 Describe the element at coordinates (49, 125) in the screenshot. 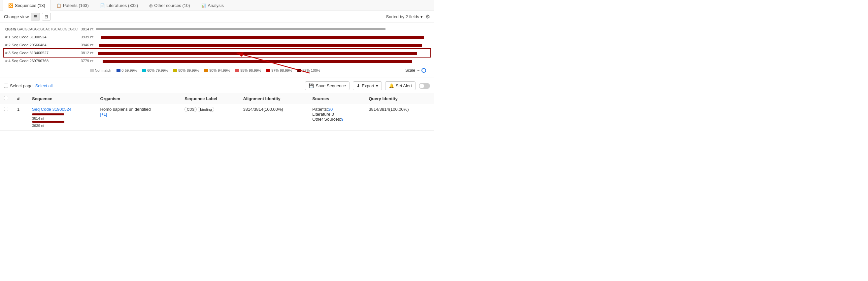

I see `mini-nt2-0: 3939 nt` at that location.